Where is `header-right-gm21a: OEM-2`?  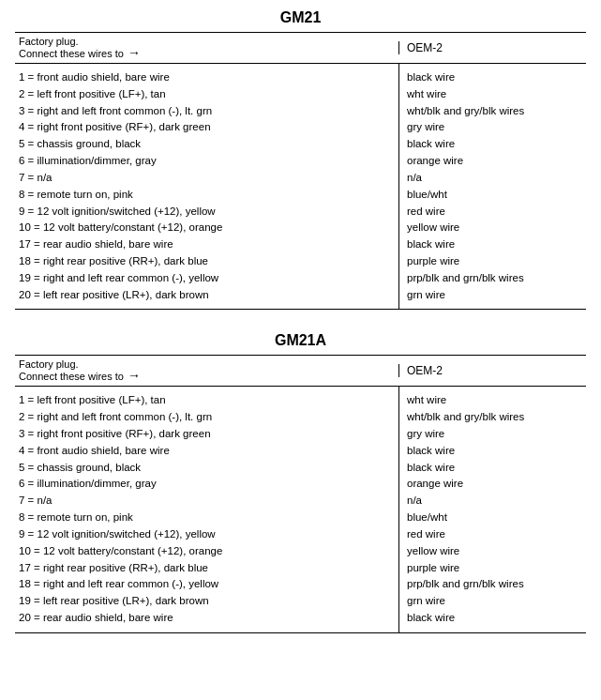 header-right-gm21a: OEM-2 is located at coordinates (492, 371).